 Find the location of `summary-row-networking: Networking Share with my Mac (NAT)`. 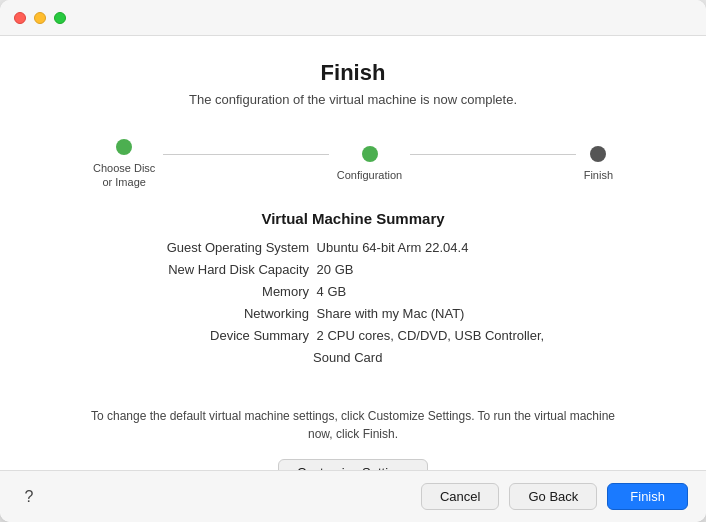

summary-row-networking: Networking Share with my Mac (NAT) is located at coordinates (353, 314).